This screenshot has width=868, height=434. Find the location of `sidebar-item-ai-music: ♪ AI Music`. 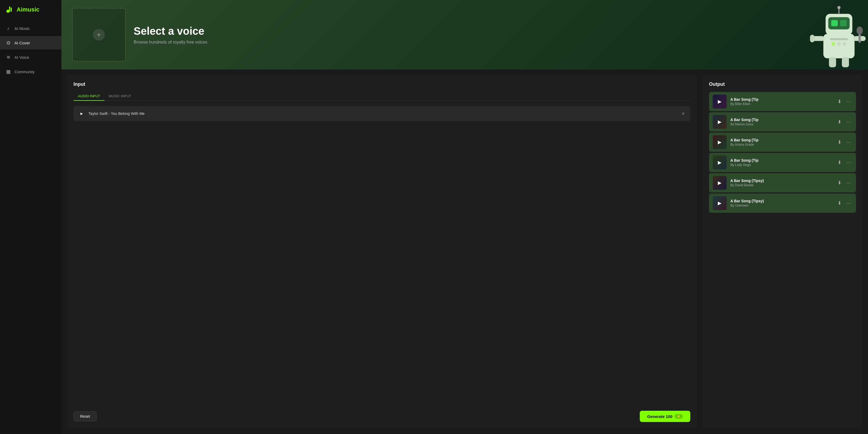

sidebar-item-ai-music: ♪ AI Music is located at coordinates (31, 28).